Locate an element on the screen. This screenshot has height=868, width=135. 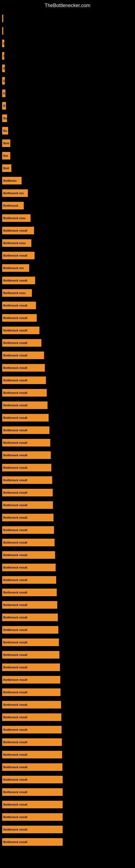
bar-item: Bottlenec is located at coordinates (12, 181).